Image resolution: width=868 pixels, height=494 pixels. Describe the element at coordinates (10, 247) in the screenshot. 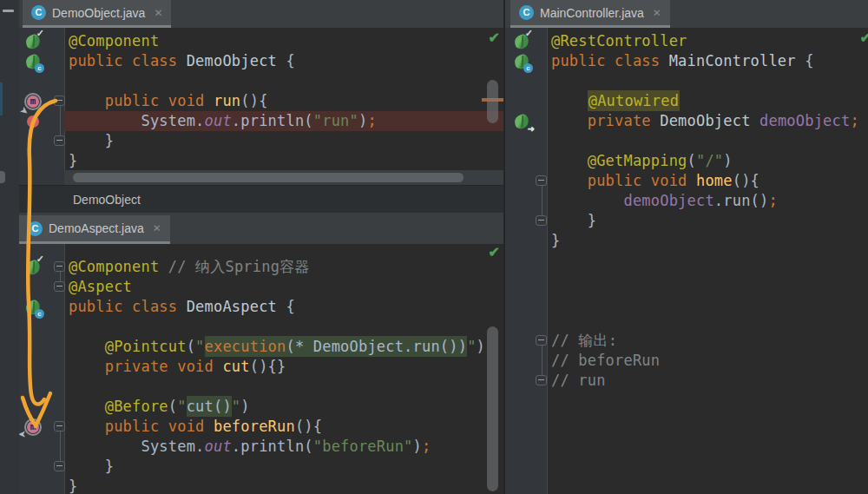

I see `left-tool-strip` at that location.